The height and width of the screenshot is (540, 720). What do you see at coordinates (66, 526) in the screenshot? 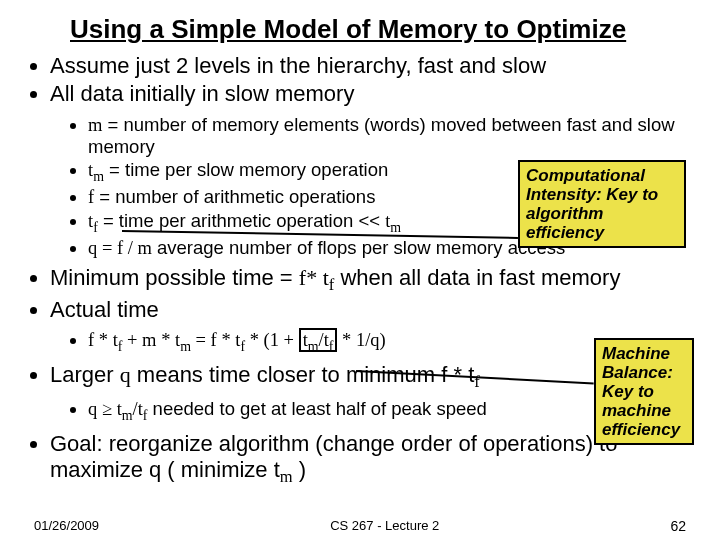
I see `footer-date: 01/26/2009` at bounding box center [66, 526].